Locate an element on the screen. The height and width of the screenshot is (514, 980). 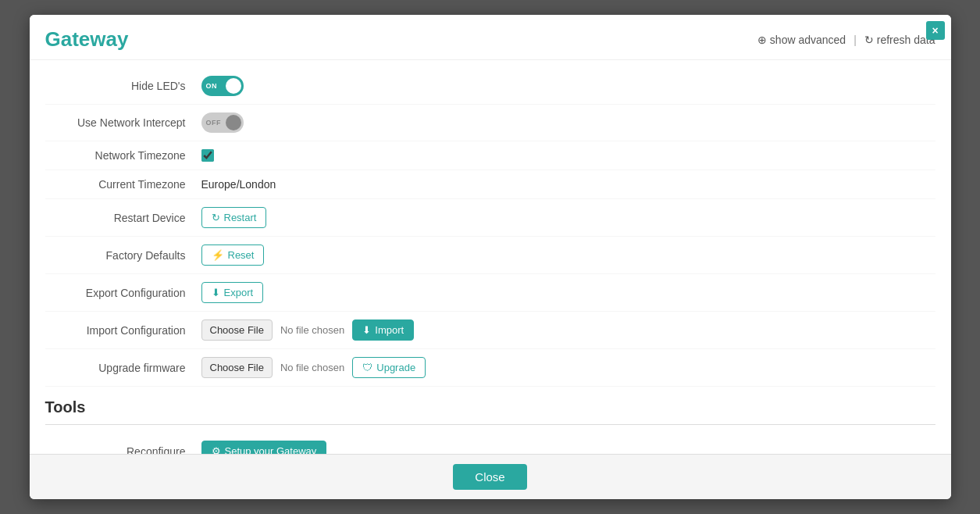
upgrade-label: Upgrade is located at coordinates (396, 367).